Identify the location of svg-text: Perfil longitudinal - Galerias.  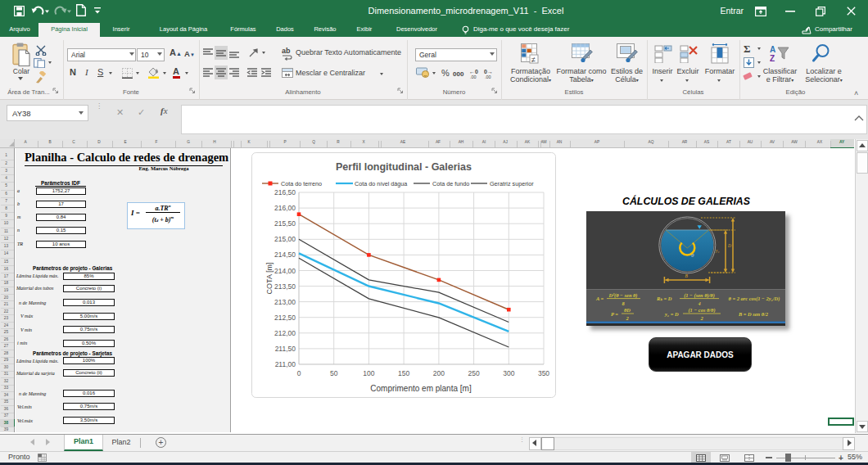
(404, 167).